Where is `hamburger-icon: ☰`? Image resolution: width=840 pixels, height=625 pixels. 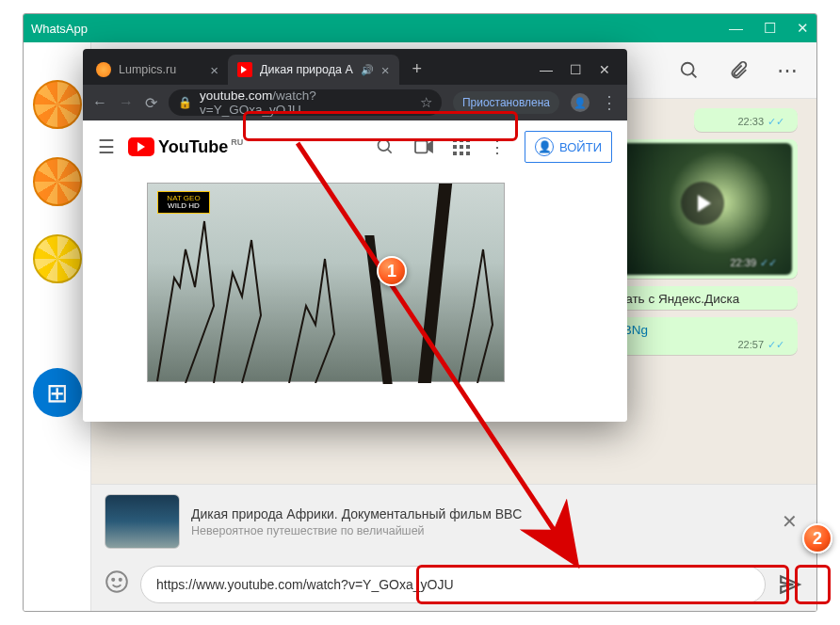
hamburger-icon: ☰ is located at coordinates (106, 147).